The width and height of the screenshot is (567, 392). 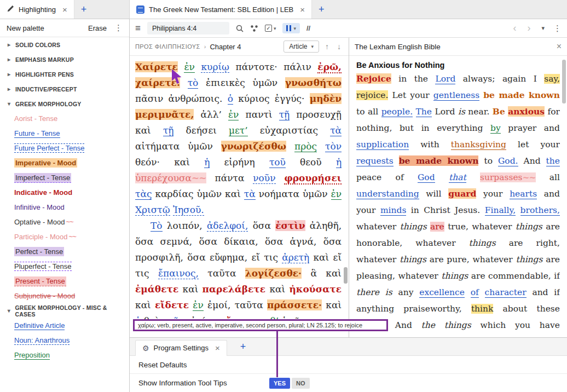 I want to click on word: ἐστὶν, so click(x=290, y=226).